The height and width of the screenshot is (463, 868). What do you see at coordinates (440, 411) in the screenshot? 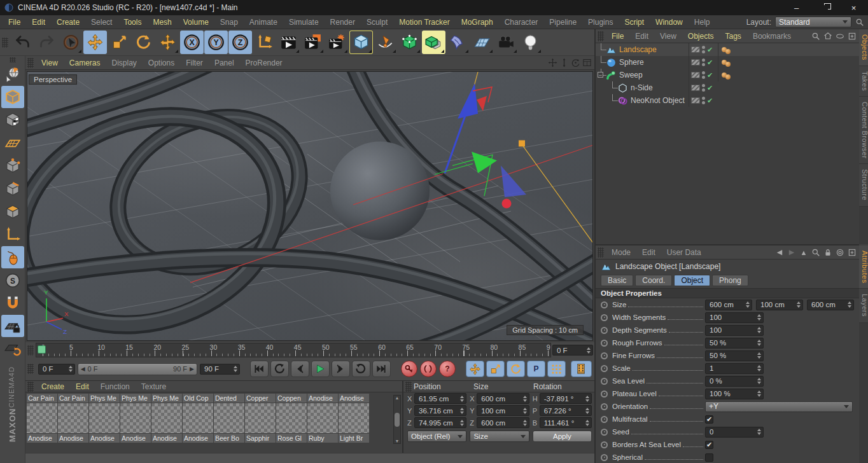
I see `position-y-field: 36.716 cm` at bounding box center [440, 411].